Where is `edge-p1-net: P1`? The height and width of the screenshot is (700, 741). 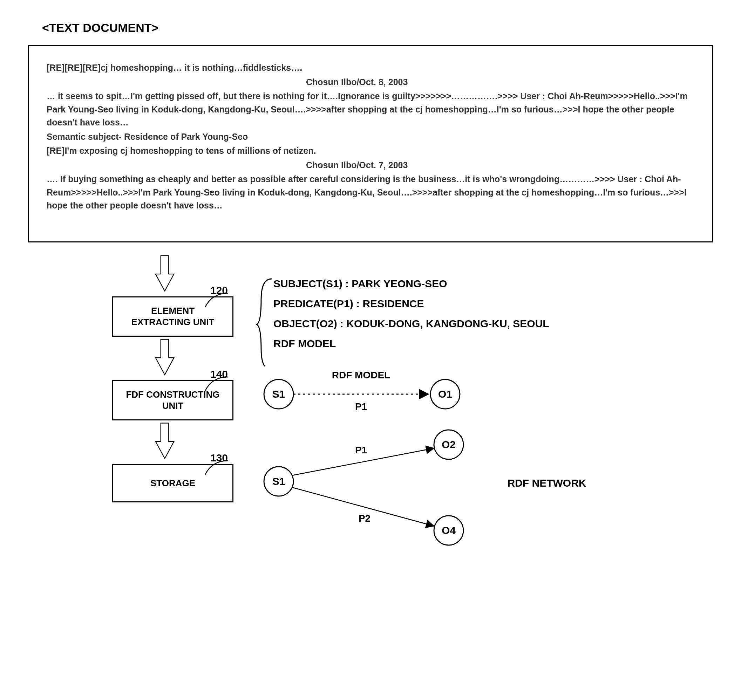
edge-p1-net: P1 is located at coordinates (361, 450).